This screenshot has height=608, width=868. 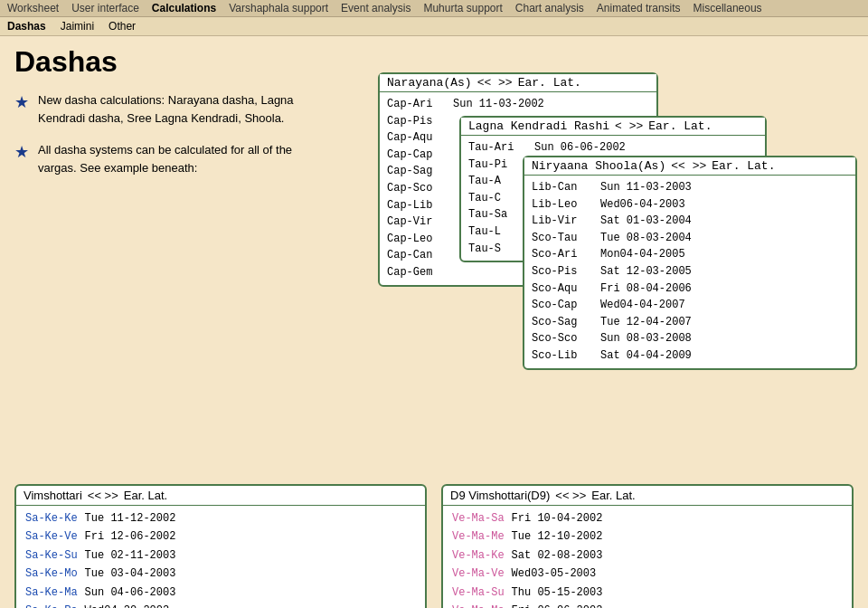 I want to click on nav-miscellaneous: Miscellaneous, so click(x=728, y=8).